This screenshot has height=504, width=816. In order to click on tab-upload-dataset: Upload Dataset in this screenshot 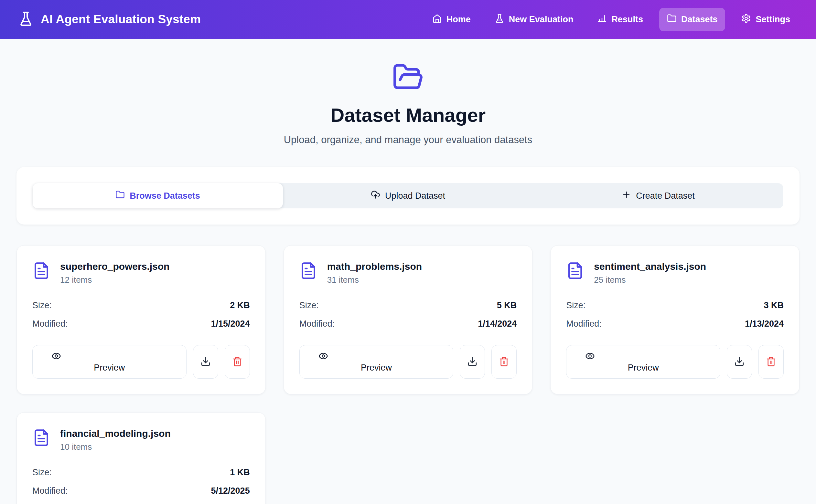, I will do `click(408, 196)`.